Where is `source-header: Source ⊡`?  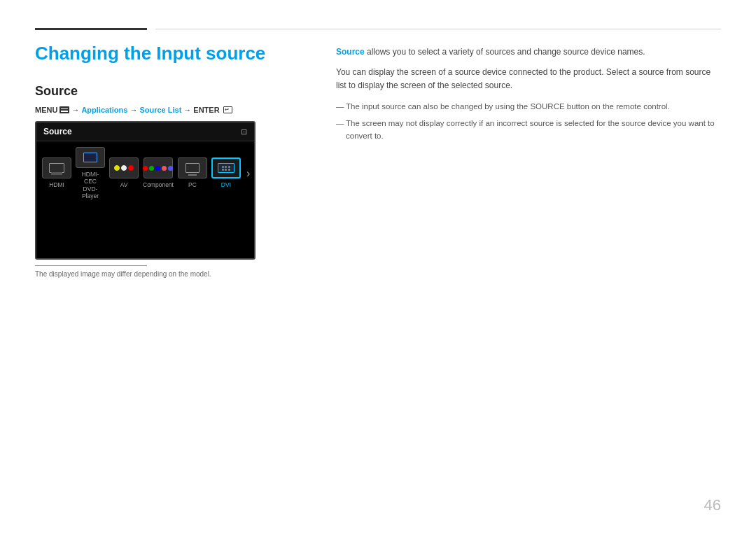 source-header: Source ⊡ is located at coordinates (146, 132).